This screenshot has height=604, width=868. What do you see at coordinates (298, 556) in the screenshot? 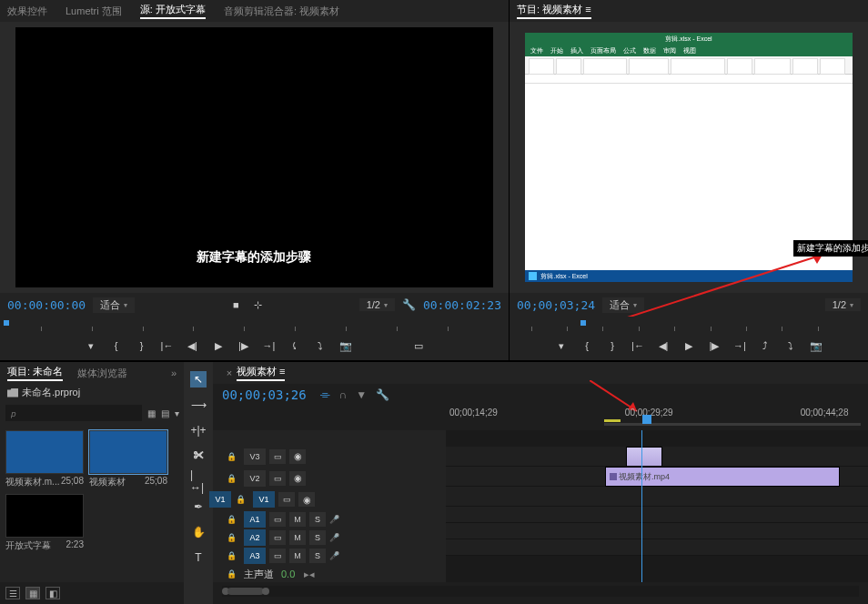
I see `mute-a3` at bounding box center [298, 556].